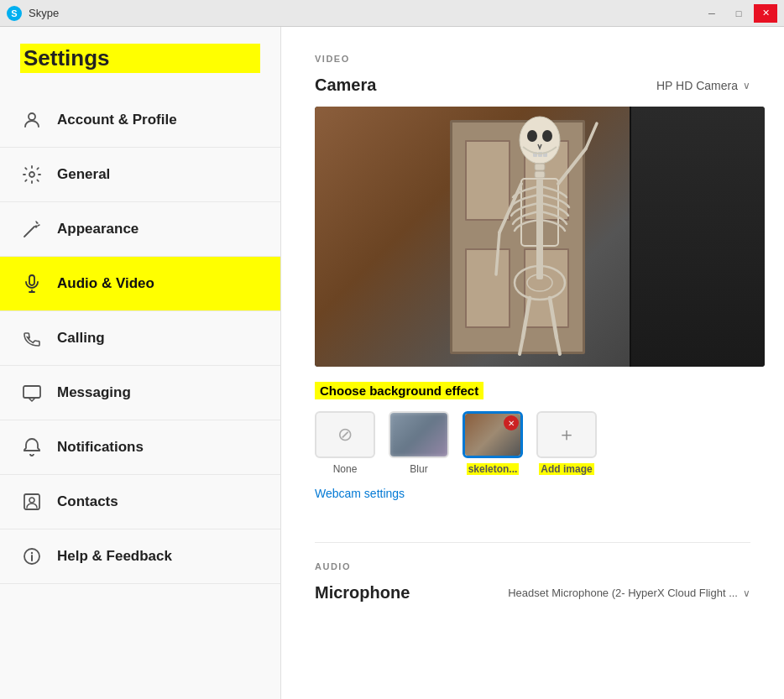 Image resolution: width=784 pixels, height=699 pixels. Describe the element at coordinates (101, 447) in the screenshot. I see `sidebar-item-notifications-label: Notifications` at that location.